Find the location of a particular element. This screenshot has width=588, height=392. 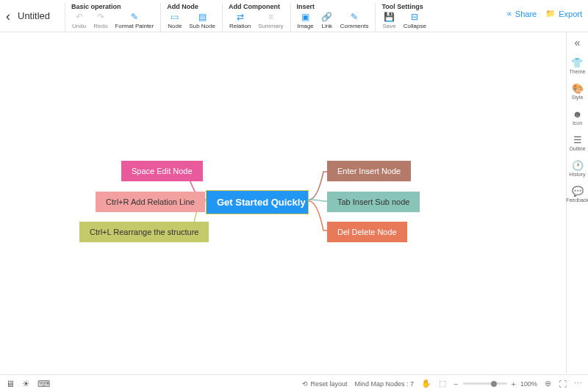

reset-icon: ⟲ is located at coordinates (305, 384).